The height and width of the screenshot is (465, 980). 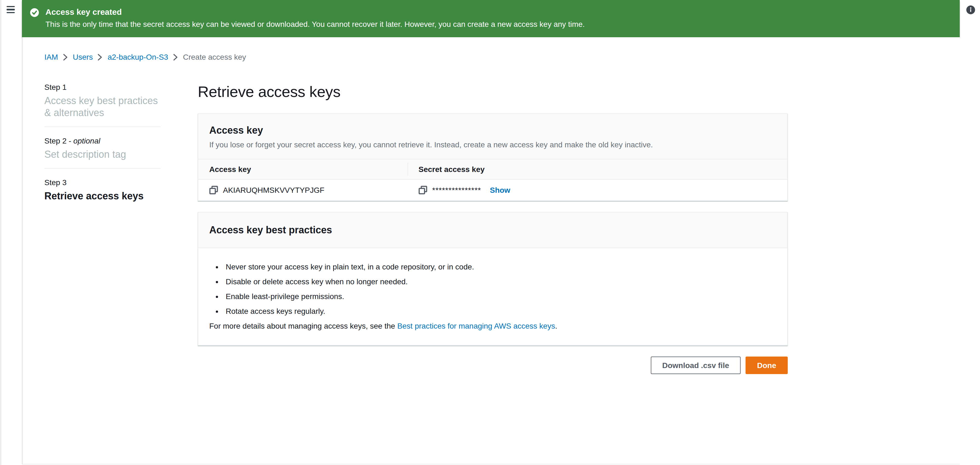 I want to click on access-key-value: AKIARUQHMSKVVYTYPJGF, so click(x=274, y=190).